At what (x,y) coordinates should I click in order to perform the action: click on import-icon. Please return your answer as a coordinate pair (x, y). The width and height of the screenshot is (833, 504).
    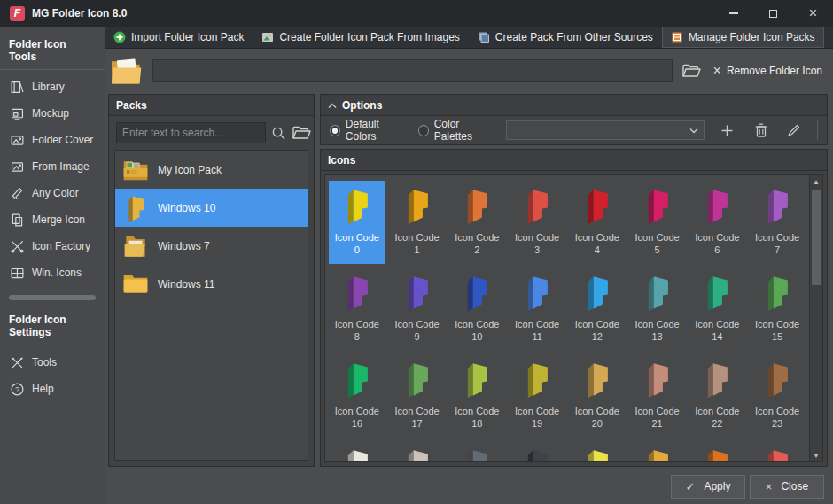
    Looking at the image, I should click on (120, 37).